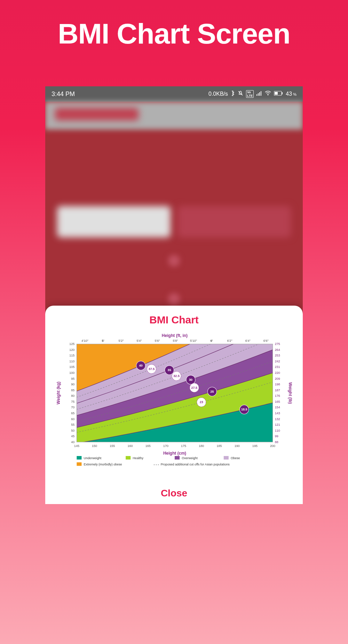  Describe the element at coordinates (290, 393) in the screenshot. I see `svg-text: Weight (lb)` at that location.